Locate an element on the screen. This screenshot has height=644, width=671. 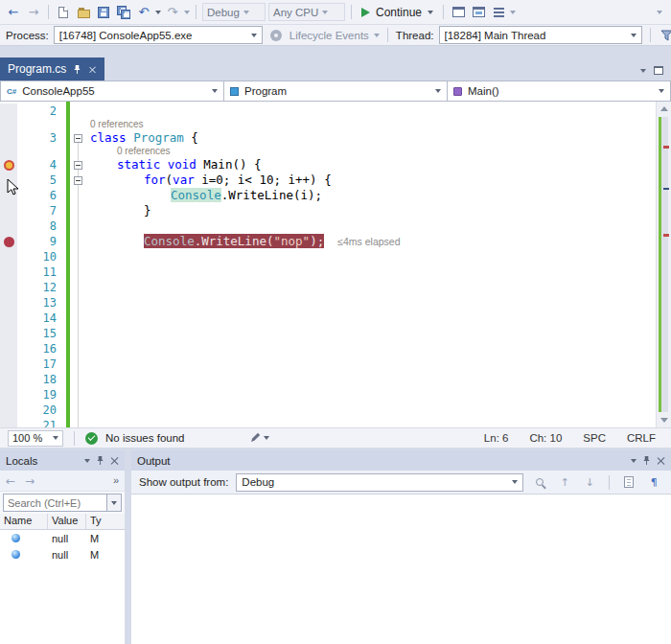
document-well-dropdown-icon is located at coordinates (643, 71).